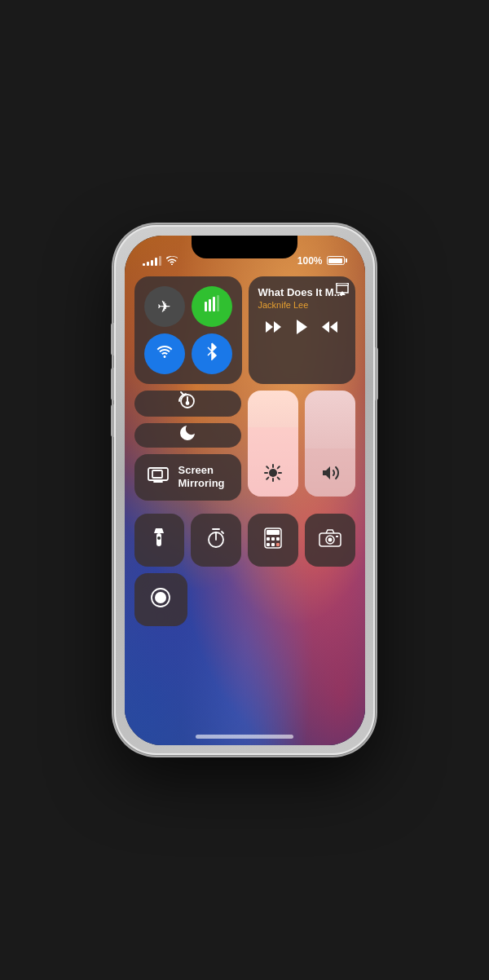 The image size is (489, 980). Describe the element at coordinates (212, 354) in the screenshot. I see `bluetooth-icon` at that location.